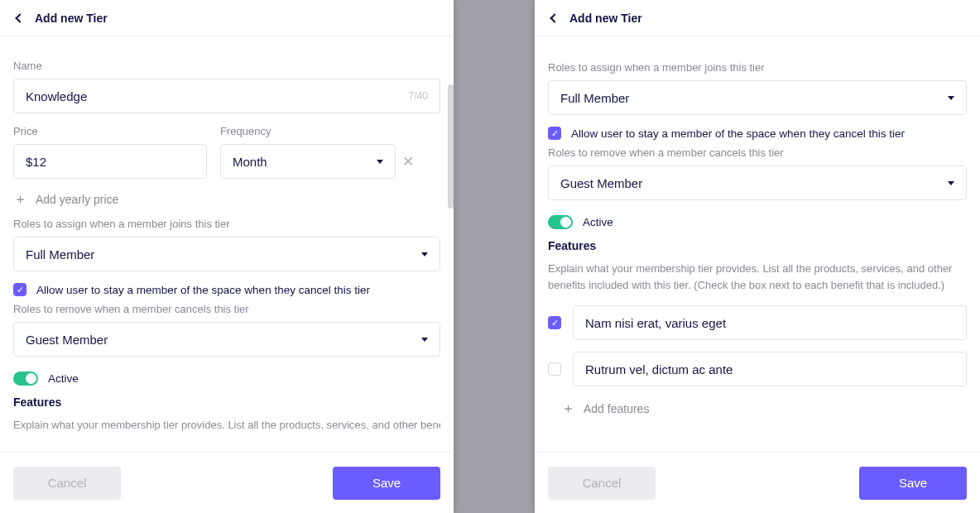 The height and width of the screenshot is (513, 980). Describe the element at coordinates (308, 161) in the screenshot. I see `frequency-select: Month` at that location.